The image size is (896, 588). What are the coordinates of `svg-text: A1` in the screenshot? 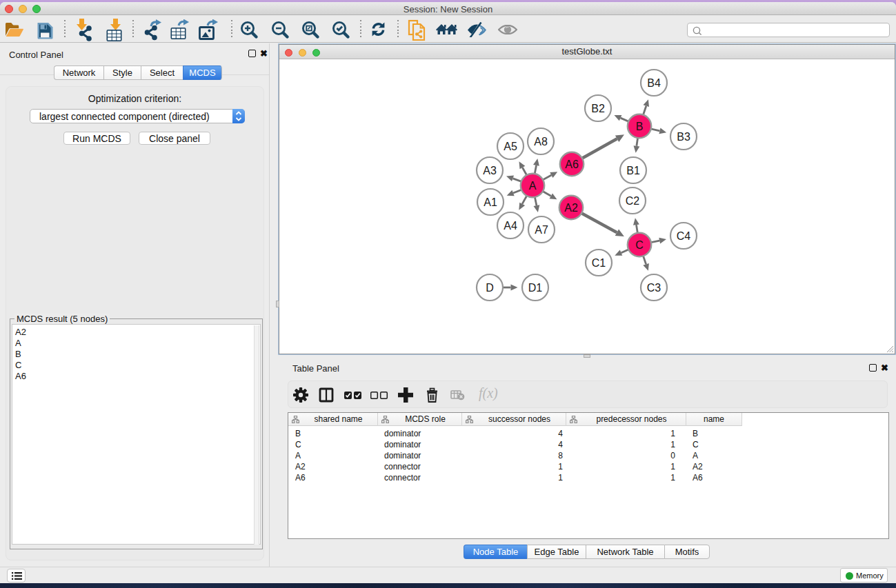 It's located at (490, 203).